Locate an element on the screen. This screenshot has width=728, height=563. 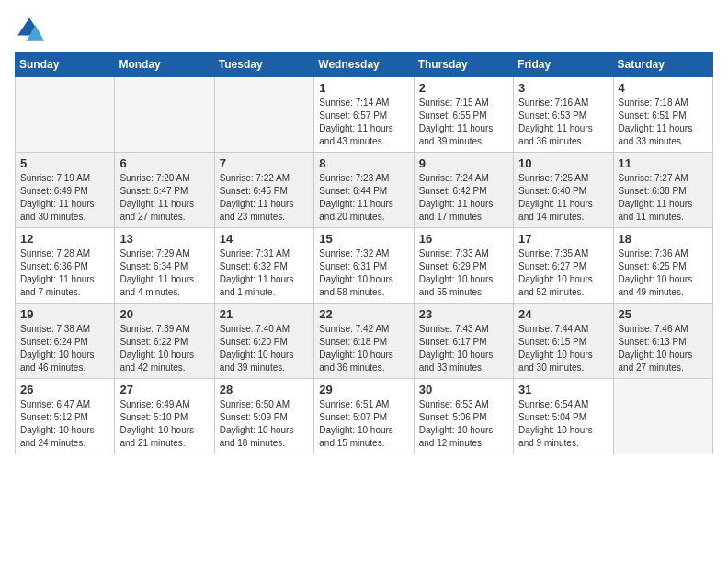
calendar-day-cell: 20Sunrise: 7:39 AM Sunset: 6:22 PM Dayli… is located at coordinates (165, 341).